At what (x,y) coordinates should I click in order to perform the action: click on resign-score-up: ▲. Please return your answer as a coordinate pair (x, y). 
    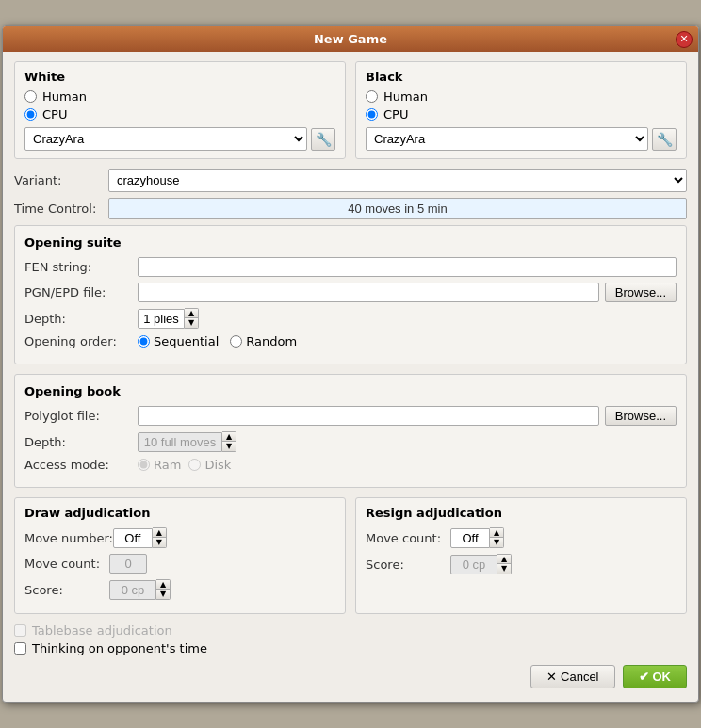
    Looking at the image, I should click on (504, 559).